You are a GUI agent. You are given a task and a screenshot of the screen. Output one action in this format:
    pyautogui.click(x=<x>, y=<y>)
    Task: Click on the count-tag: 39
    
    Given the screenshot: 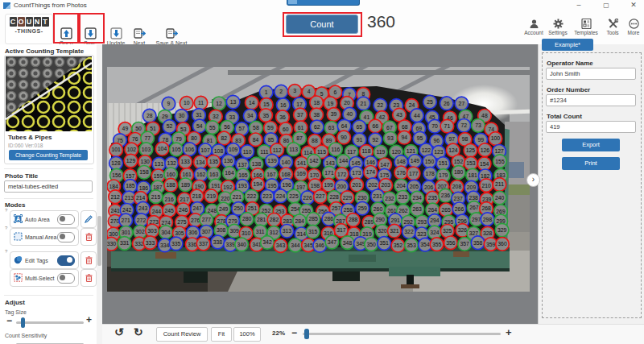 What is the action you would take?
    pyautogui.click(x=333, y=114)
    